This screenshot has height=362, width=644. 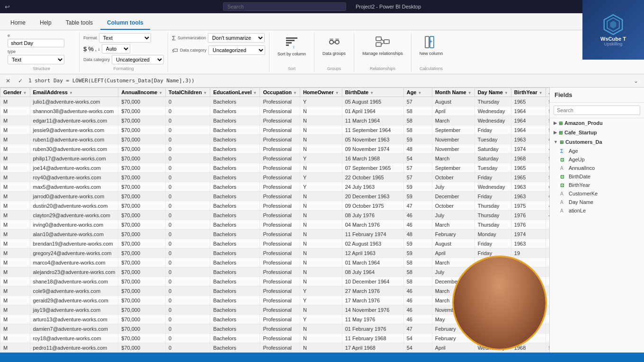 I want to click on formatting-label: Formatting, so click(x=124, y=68).